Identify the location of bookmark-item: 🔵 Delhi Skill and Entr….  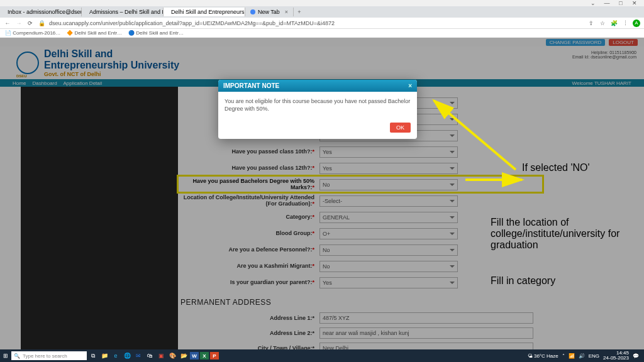
(156, 33).